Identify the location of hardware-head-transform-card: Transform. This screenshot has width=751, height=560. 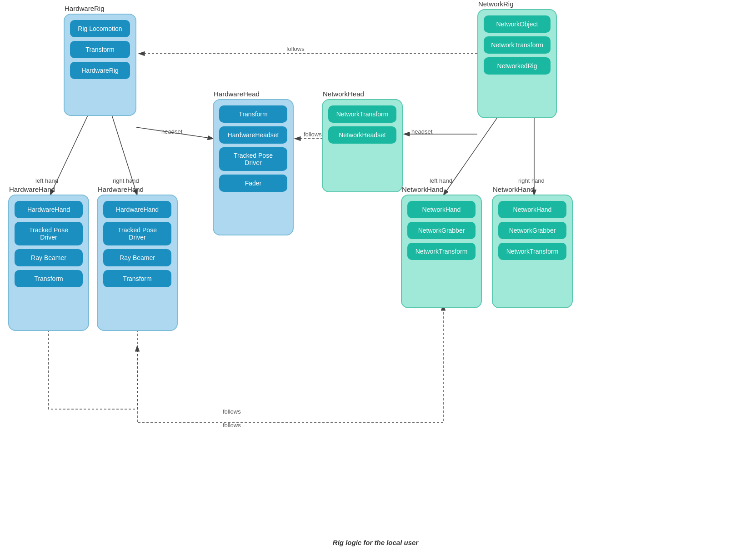
(253, 114).